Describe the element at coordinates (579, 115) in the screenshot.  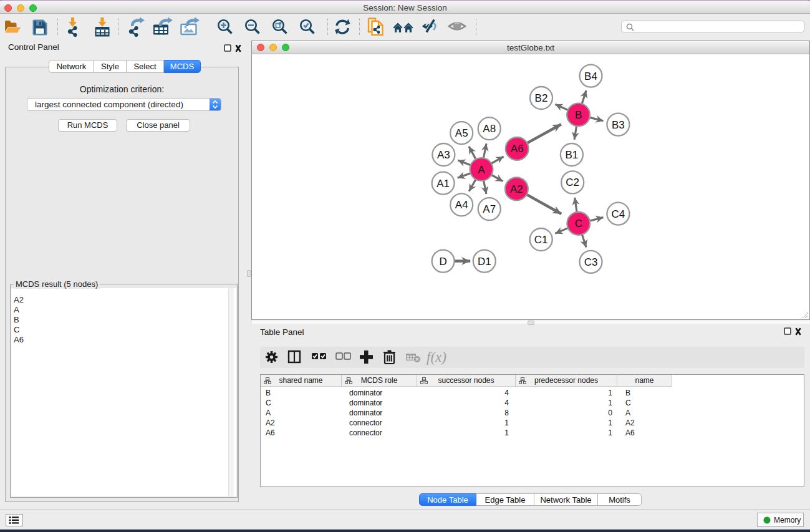
I see `svg-text: B` at that location.